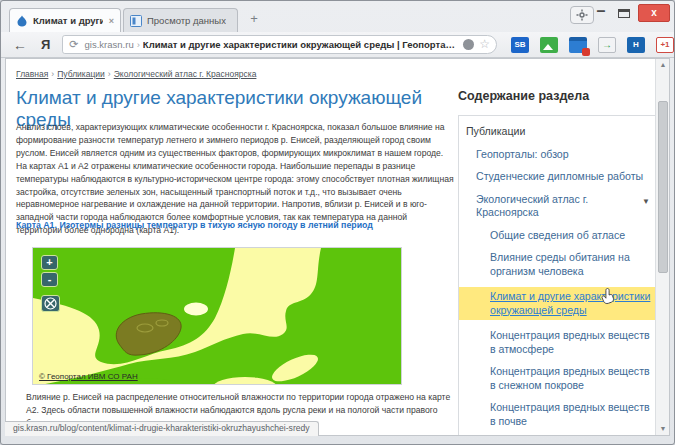 Image resolution: width=675 pixels, height=445 pixels. I want to click on tab-title: Климат и другие хара, so click(68, 20).